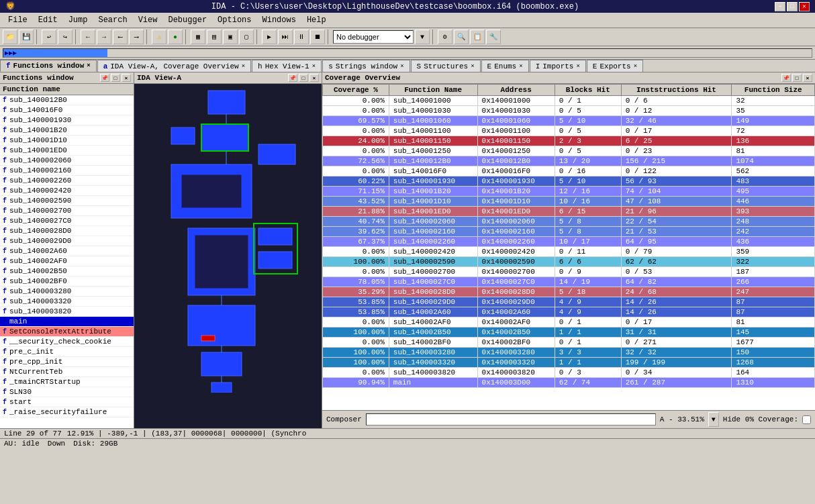  I want to click on func-list-item: fNtCurrentTeb, so click(67, 372).